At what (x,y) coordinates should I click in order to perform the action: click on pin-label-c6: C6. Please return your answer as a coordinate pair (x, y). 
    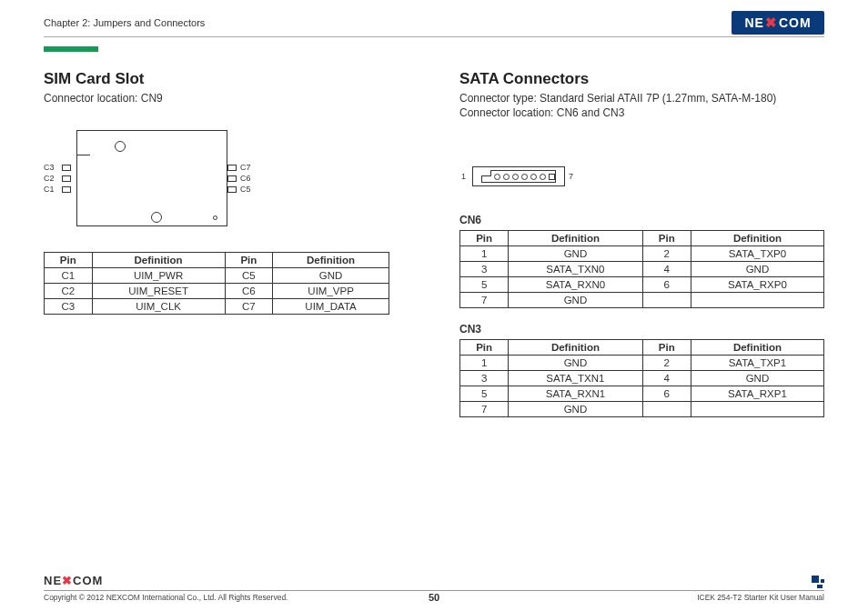
    Looking at the image, I should click on (246, 178).